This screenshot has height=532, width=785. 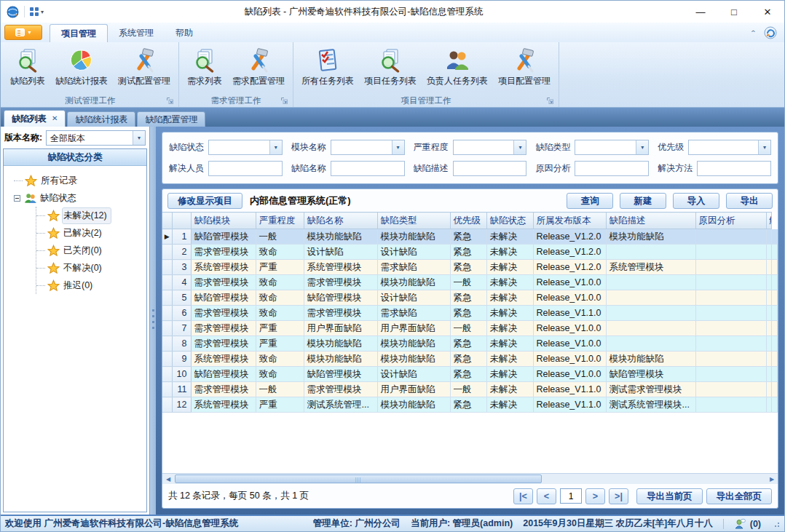 I want to click on maximize-button: □, so click(x=734, y=12).